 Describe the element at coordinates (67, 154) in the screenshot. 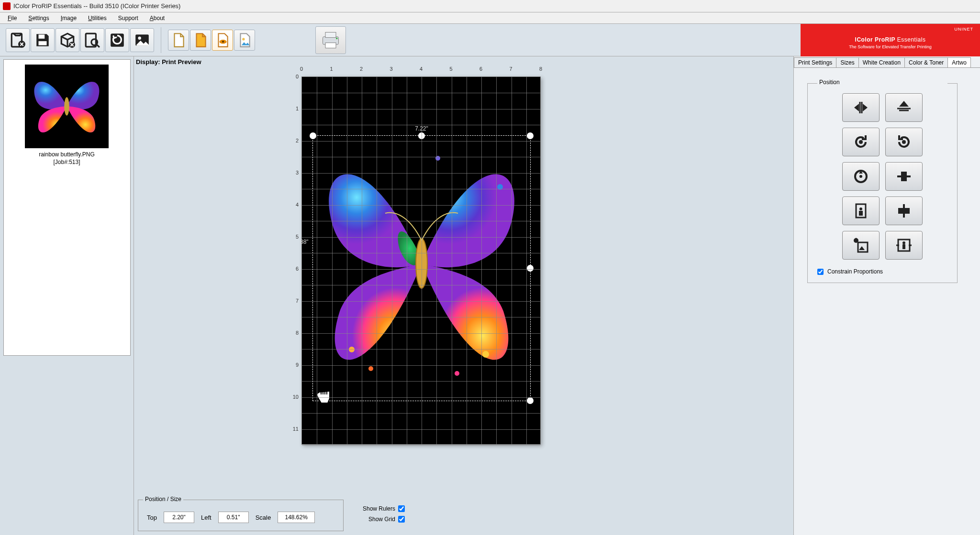

I see `job-filename: rainbow butterfly.PNG` at that location.